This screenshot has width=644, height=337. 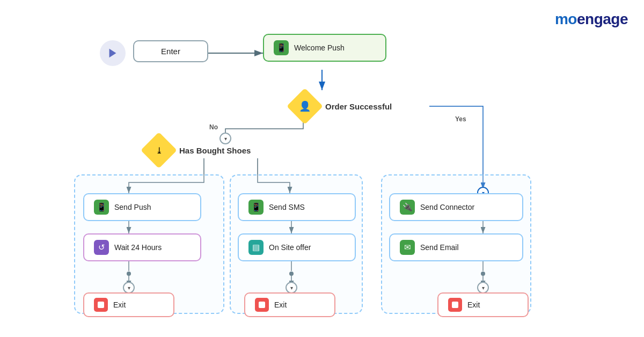 What do you see at coordinates (297, 247) in the screenshot?
I see `on-site-offer-node: ▤ On Site offer` at bounding box center [297, 247].